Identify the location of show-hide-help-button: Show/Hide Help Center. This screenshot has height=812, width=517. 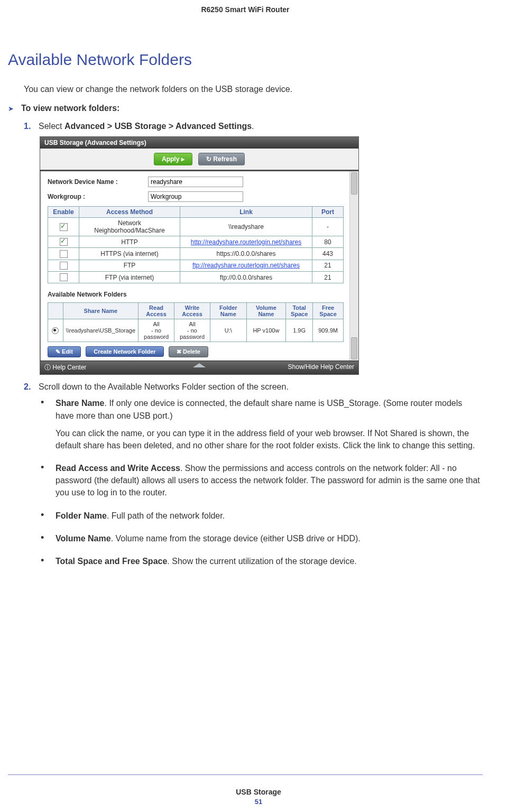
(321, 368).